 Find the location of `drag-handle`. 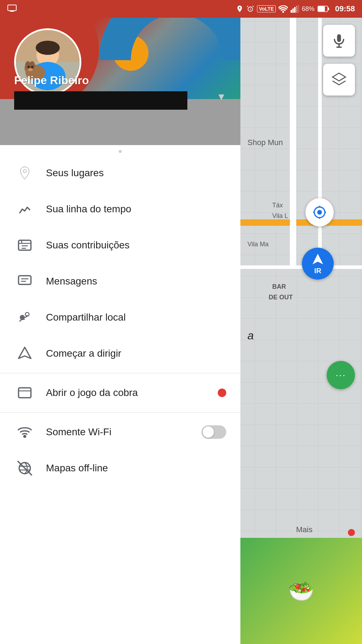

drag-handle is located at coordinates (120, 150).